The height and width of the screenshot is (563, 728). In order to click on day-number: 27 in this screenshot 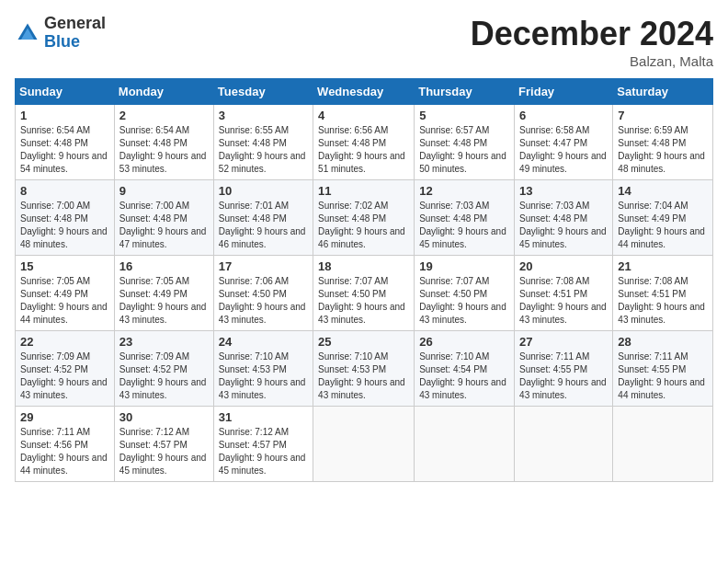, I will do `click(563, 342)`.